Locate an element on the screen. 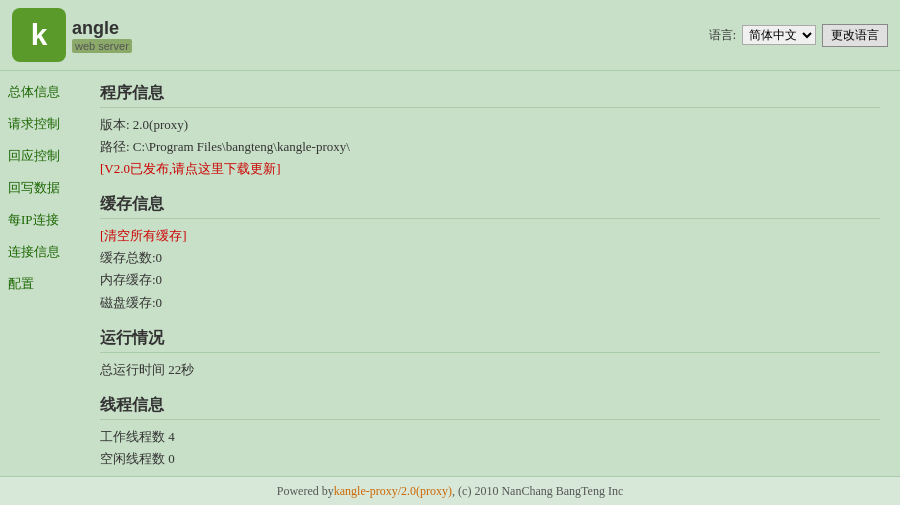 This screenshot has width=900, height=505. header: k angle web server 语言: 简体中文 更改语言 is located at coordinates (450, 36).